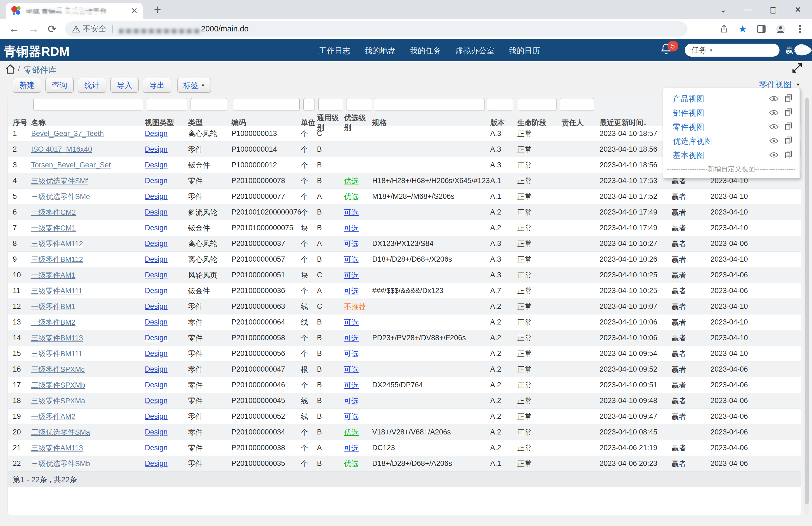 The width and height of the screenshot is (812, 526). I want to click on filter-input-version, so click(500, 104).